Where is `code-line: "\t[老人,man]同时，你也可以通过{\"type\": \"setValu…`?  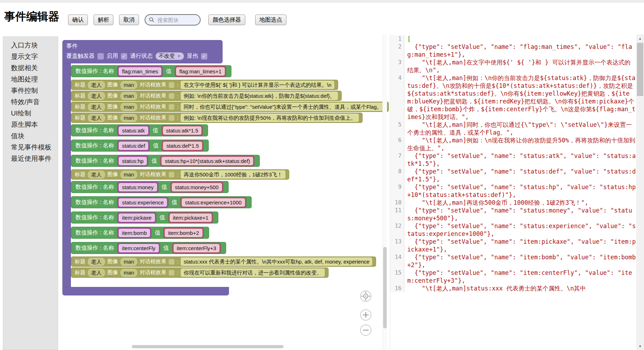 code-line: "\t[老人,man]同时，你也可以通过{\"type\": \"setValu… is located at coordinates (520, 129).